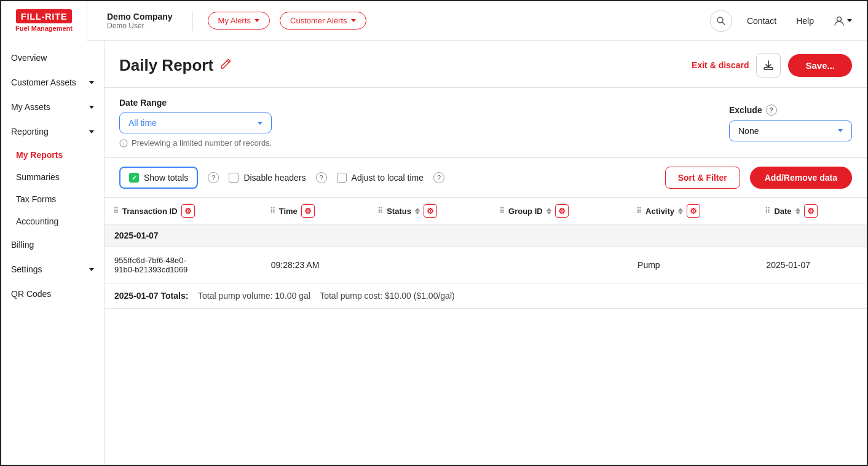 The image size is (868, 466). Describe the element at coordinates (768, 65) in the screenshot. I see `download-button` at that location.